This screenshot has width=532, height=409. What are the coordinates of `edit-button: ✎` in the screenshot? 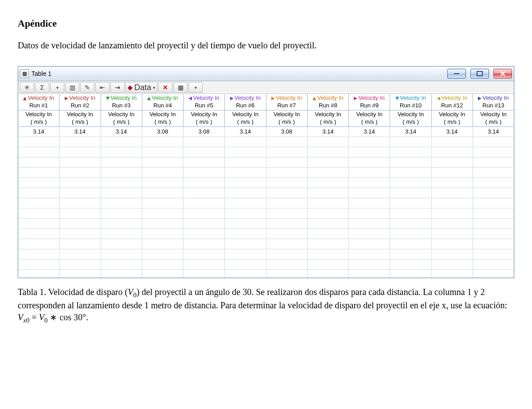 It's located at (87, 87).